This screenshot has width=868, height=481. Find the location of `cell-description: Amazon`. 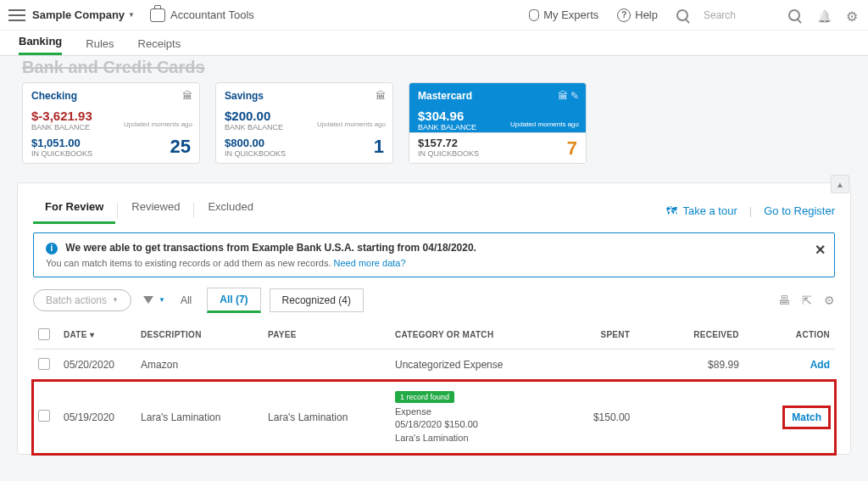

cell-description: Amazon is located at coordinates (199, 365).